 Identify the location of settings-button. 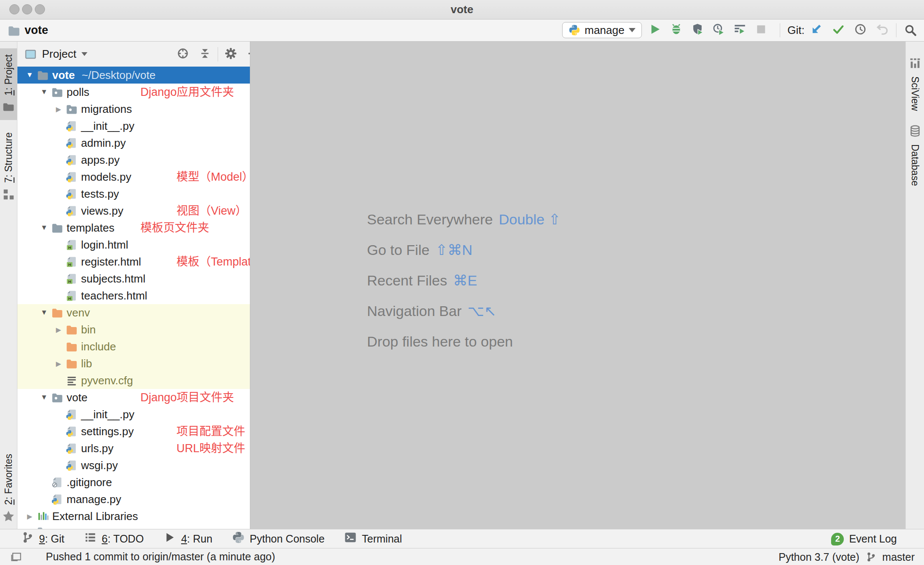
(231, 54).